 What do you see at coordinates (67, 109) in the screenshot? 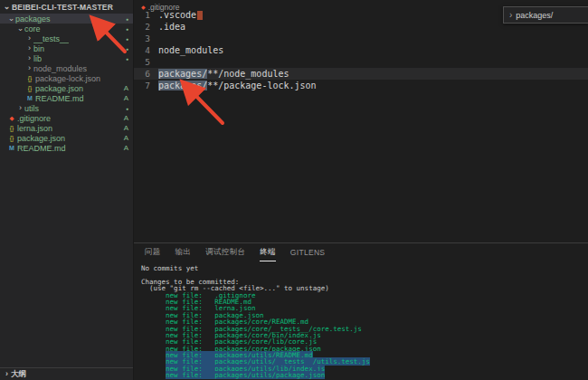
I see `tree-item-utils: ›utils●` at bounding box center [67, 109].